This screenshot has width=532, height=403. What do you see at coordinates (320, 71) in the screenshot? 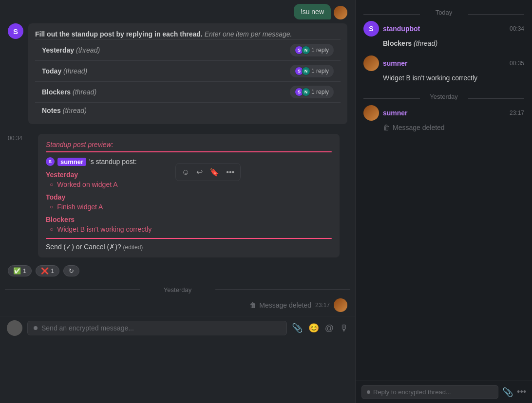
I see `thread-today-reply-count: 1 reply` at bounding box center [320, 71].